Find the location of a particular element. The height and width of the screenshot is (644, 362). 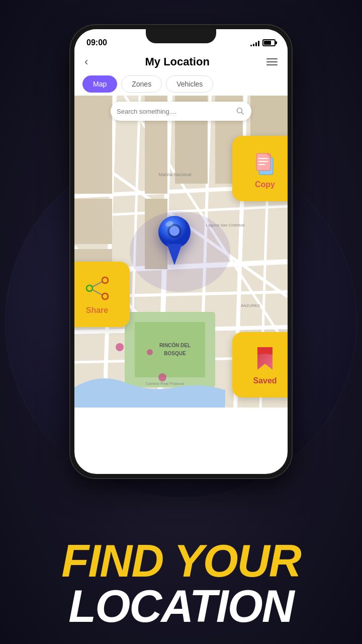

svg-text: Camino Real Polanco is located at coordinates (165, 383).